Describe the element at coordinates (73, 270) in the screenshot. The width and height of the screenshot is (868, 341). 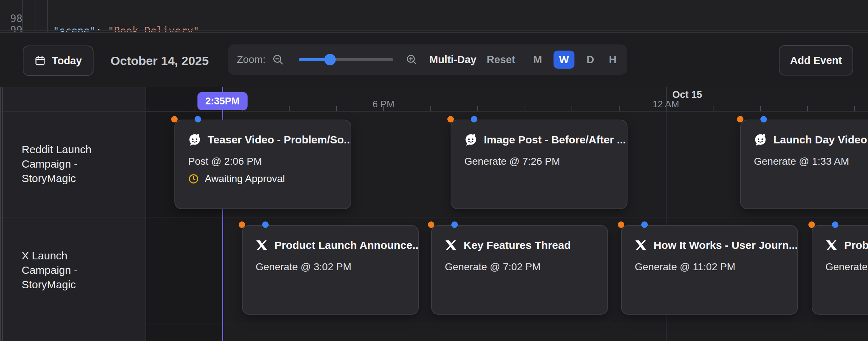
I see `row-label: X Launch Campaign - StoryMagic` at that location.